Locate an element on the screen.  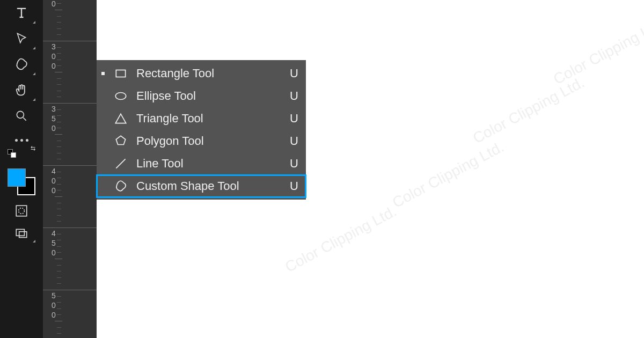
ruler-major-tick: 300 is located at coordinates (70, 41).